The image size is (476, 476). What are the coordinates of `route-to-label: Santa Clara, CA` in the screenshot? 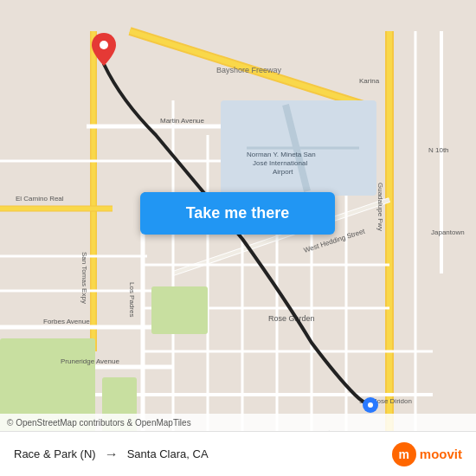 It's located at (168, 453).